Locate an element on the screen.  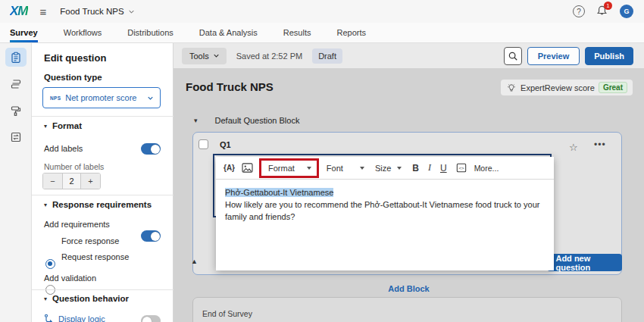
nps-badge: NPS is located at coordinates (55, 98).